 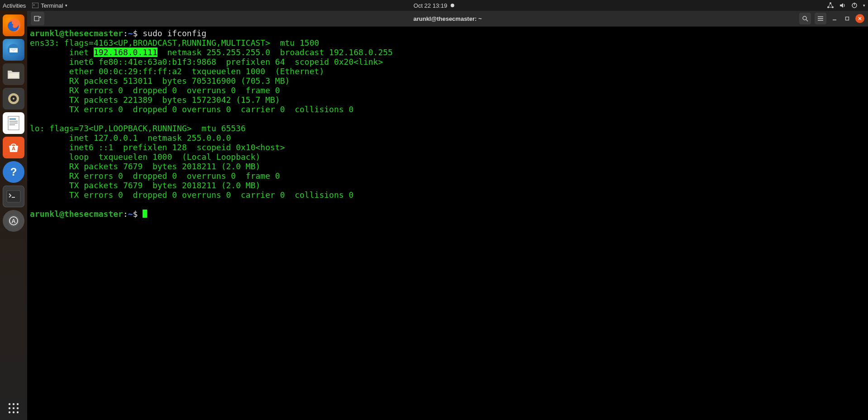 I want to click on system-status-area: ▾, so click(x=846, y=5).